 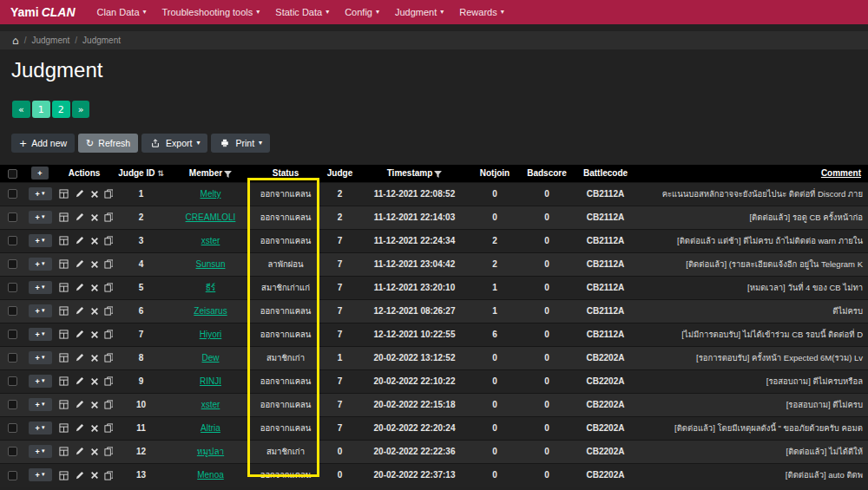 I want to click on header-timestamp: Timestamp, so click(x=415, y=173).